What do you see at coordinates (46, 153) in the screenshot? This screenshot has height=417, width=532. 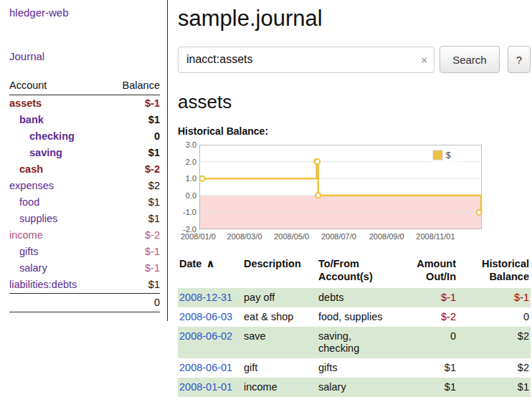 I see `sidebar-account-link: saving` at bounding box center [46, 153].